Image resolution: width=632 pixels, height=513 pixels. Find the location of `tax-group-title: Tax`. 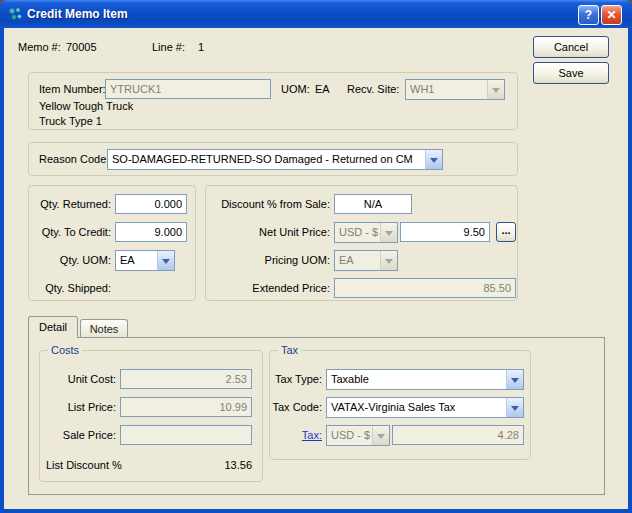

tax-group-title: Tax is located at coordinates (290, 350).